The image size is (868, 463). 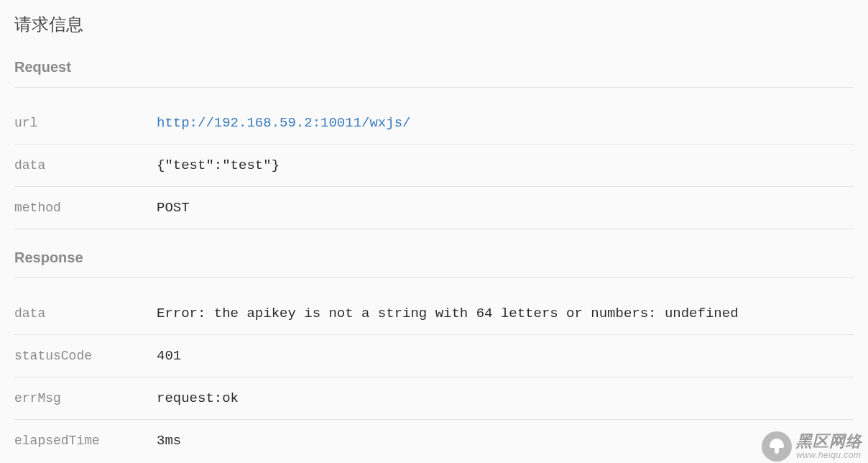 I want to click on response-statuscode-value: 401, so click(x=169, y=356).